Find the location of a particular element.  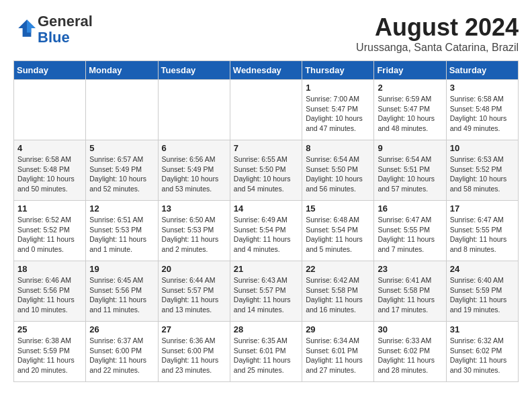

day-number: 25 is located at coordinates (50, 329).